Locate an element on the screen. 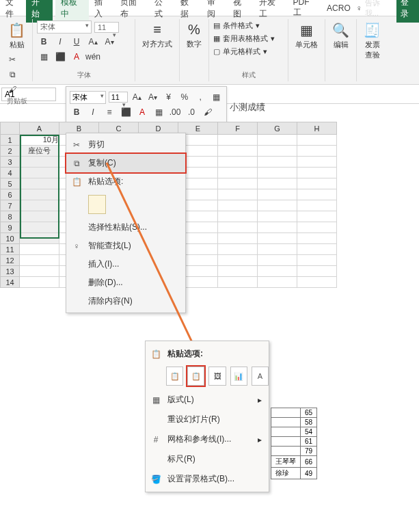 Image resolution: width=419 pixels, height=532 pixels. paste-picture-icon: 🖼 is located at coordinates (217, 376).